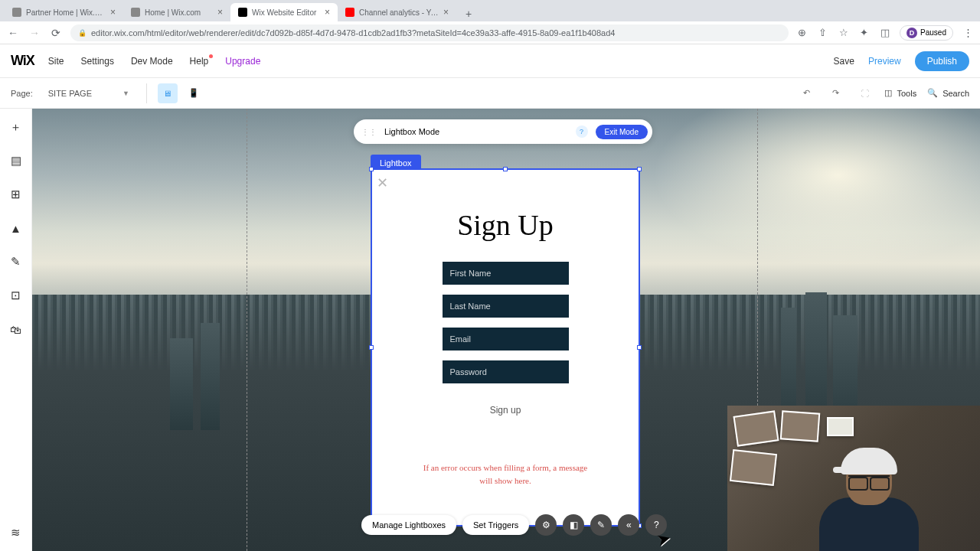 This screenshot has width=980, height=551. What do you see at coordinates (505, 410) in the screenshot?
I see `signup-button: Sign up` at bounding box center [505, 410].